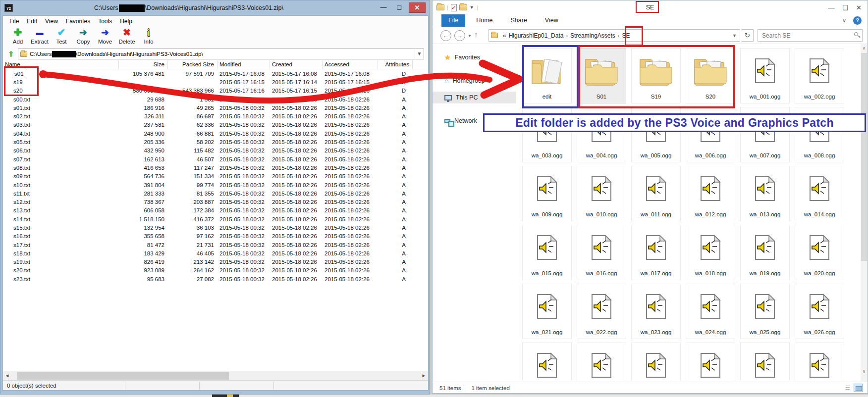 The image size is (868, 397). What do you see at coordinates (593, 36) in the screenshot?
I see `breadcrumb-item: StreamingAssets` at bounding box center [593, 36].